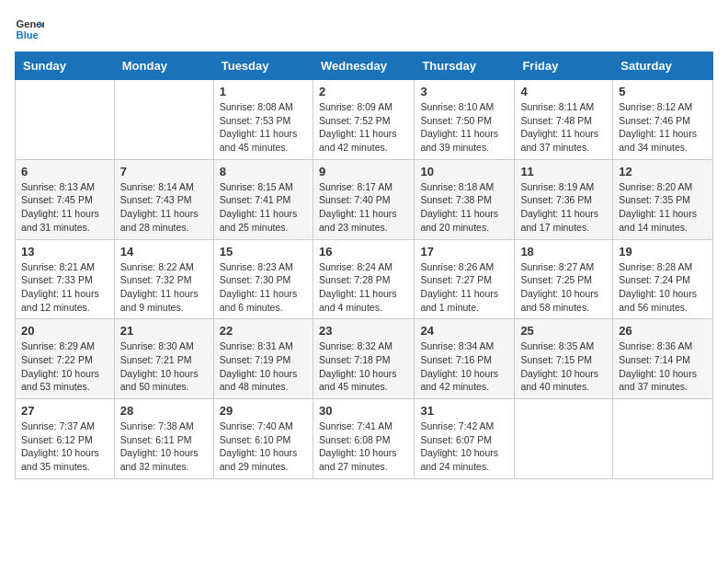  Describe the element at coordinates (464, 331) in the screenshot. I see `day-number: 24` at that location.